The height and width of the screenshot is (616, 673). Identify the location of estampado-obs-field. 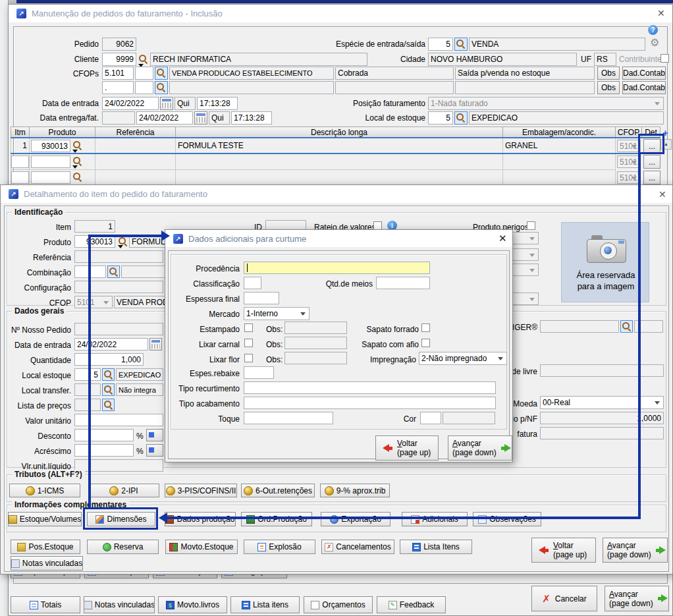
(316, 328).